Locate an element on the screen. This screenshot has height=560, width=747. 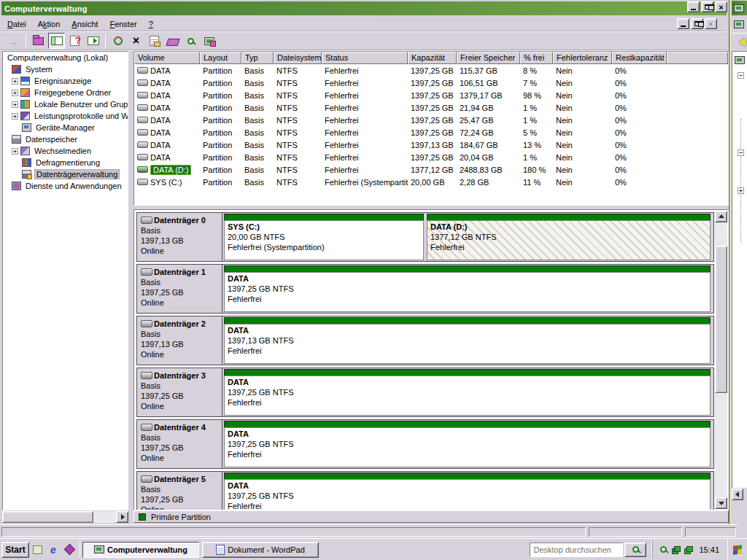
column-restkapazitaet: Restkapazität is located at coordinates (639, 58).